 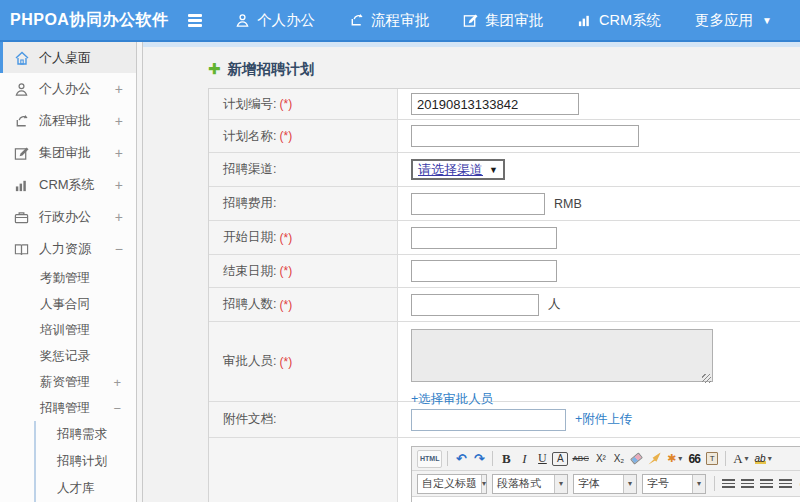 I want to click on approvers-textarea, so click(x=562, y=356).